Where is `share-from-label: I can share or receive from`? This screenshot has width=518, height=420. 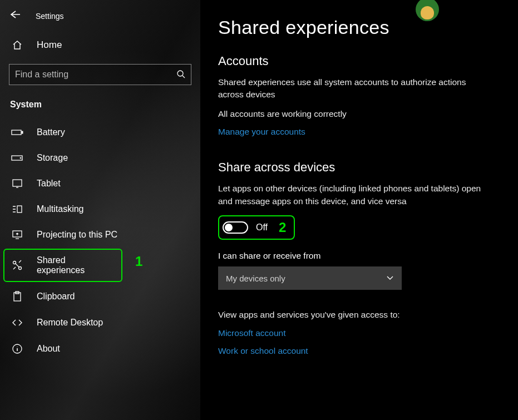 share-from-label: I can share or receive from is located at coordinates (359, 256).